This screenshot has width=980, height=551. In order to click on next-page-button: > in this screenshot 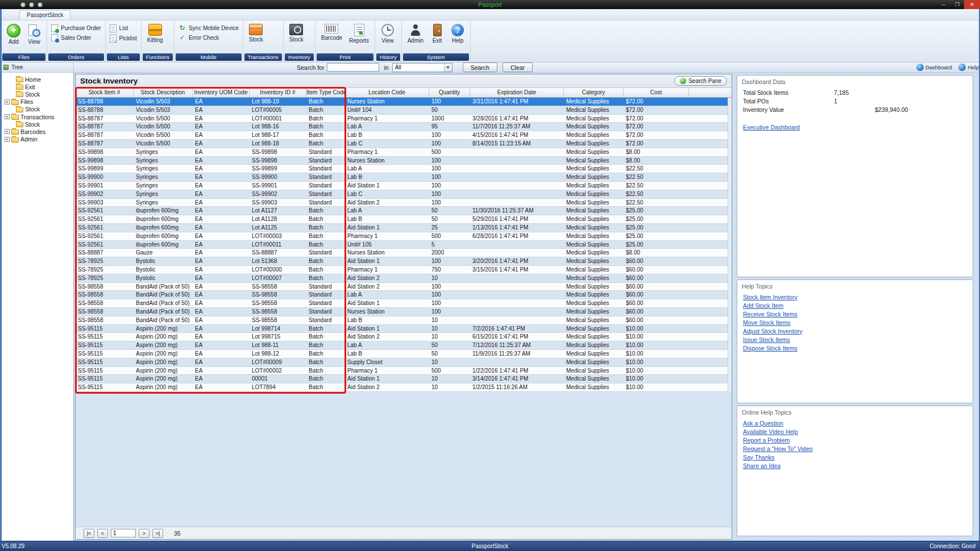, I will do `click(144, 533)`.